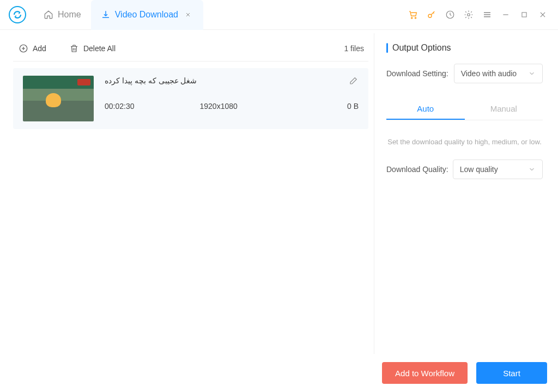 Image resolution: width=558 pixels, height=392 pixels. I want to click on plus-circle-icon, so click(23, 48).